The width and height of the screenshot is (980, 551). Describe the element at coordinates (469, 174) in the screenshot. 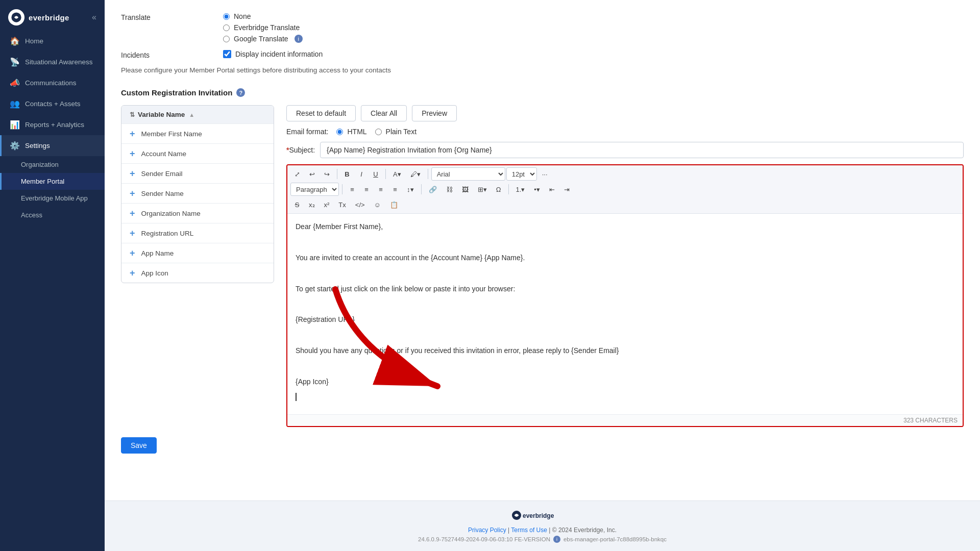

I see `toolbar-font-select: Arial Times New Roman Courier New` at that location.